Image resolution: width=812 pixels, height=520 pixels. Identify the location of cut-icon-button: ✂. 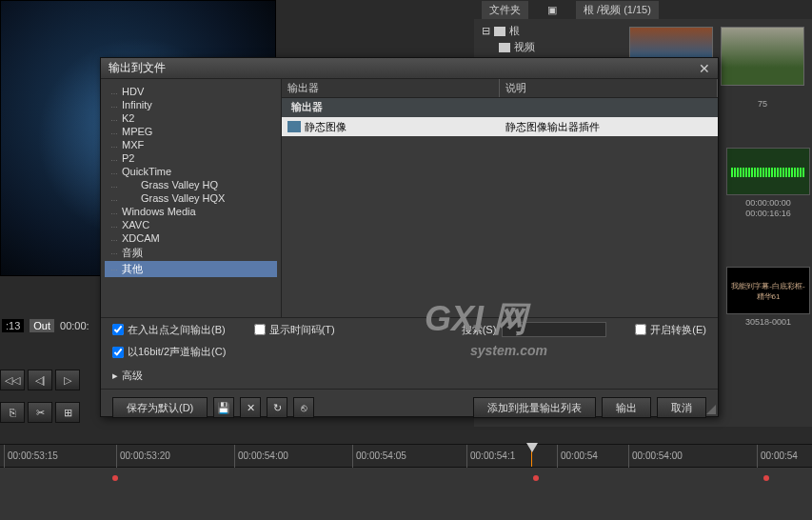
(40, 412).